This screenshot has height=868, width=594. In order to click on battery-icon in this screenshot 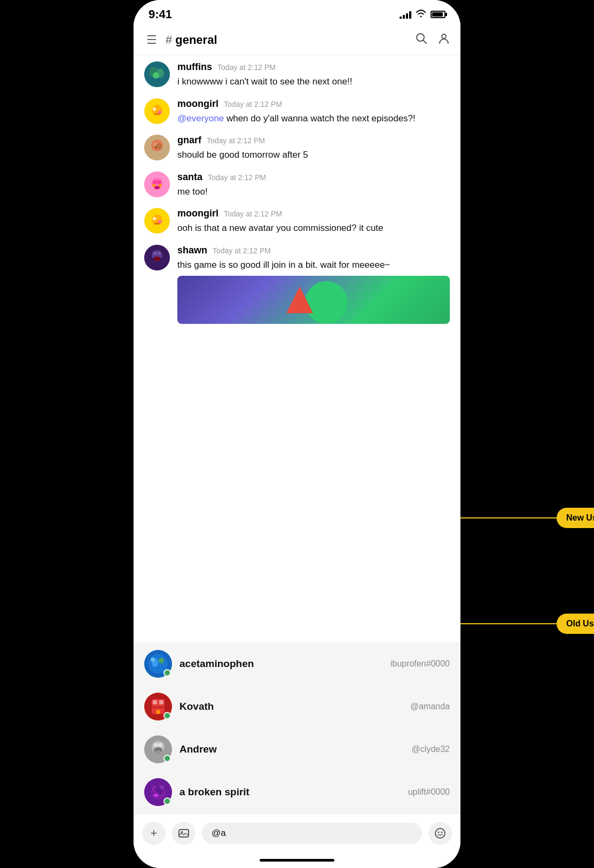, I will do `click(438, 14)`.